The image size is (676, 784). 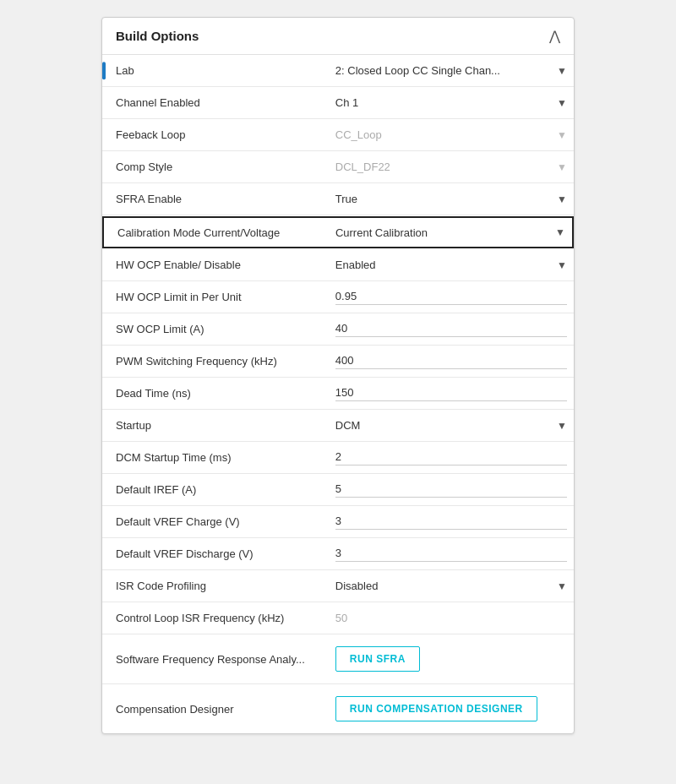 What do you see at coordinates (451, 329) in the screenshot?
I see `value-sw_ocp_limit: 40` at bounding box center [451, 329].